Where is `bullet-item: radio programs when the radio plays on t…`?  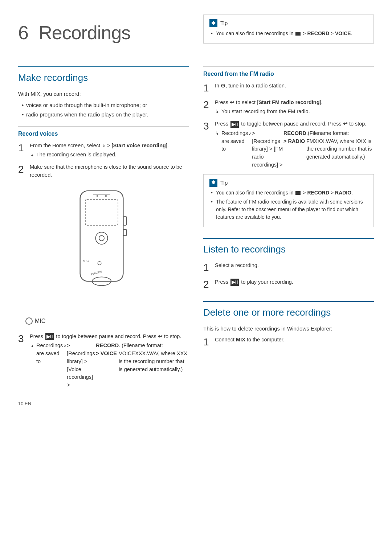
bullet-item: radio programs when the radio plays on t… is located at coordinates (105, 115).